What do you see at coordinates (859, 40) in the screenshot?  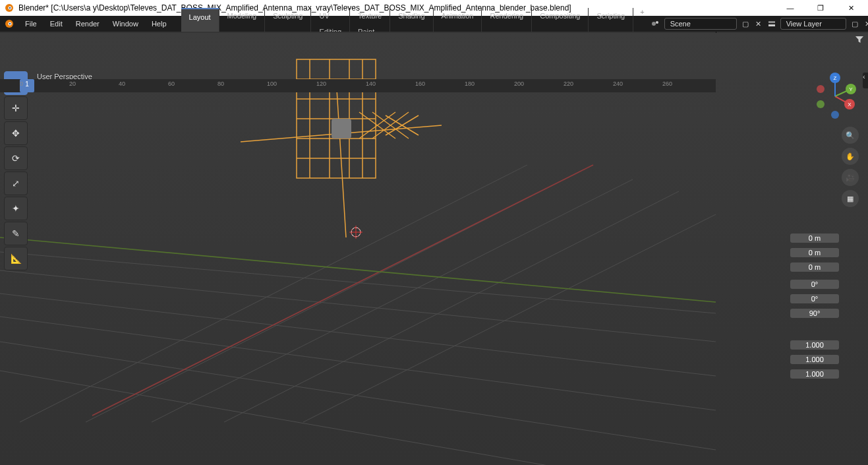 I see `outliner-filter-icon` at bounding box center [859, 40].